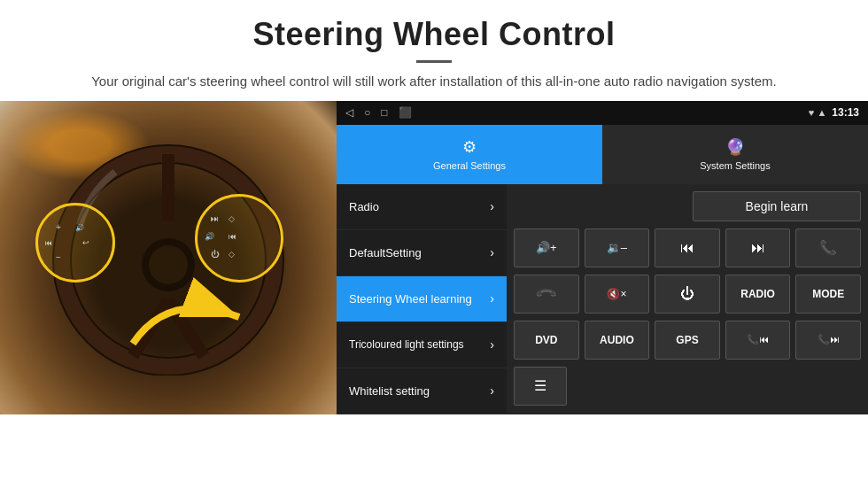  Describe the element at coordinates (687, 206) in the screenshot. I see `begin-learn-row: Begin learn` at that location.